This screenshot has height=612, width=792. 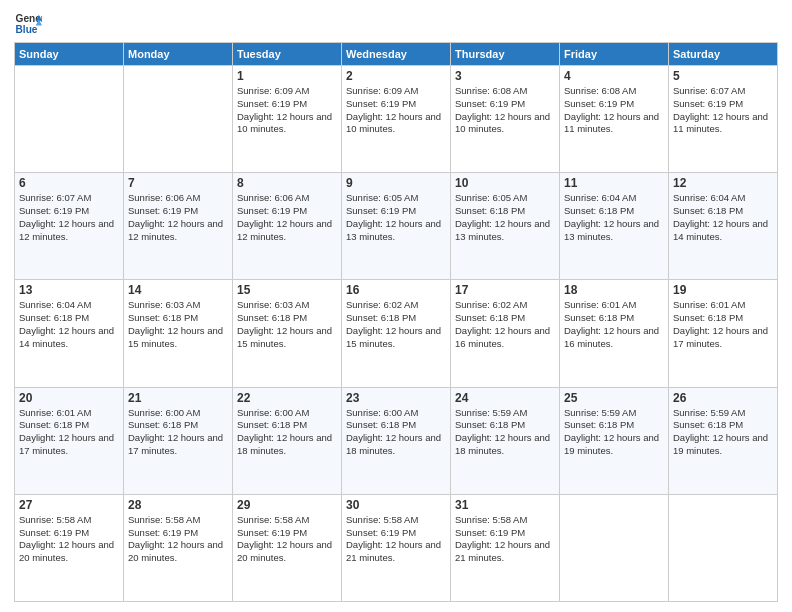 I want to click on calendar-cell: 27Sunrise: 5:58 AM Sunset: 6:19 PM Dayli…, so click(x=70, y=548).